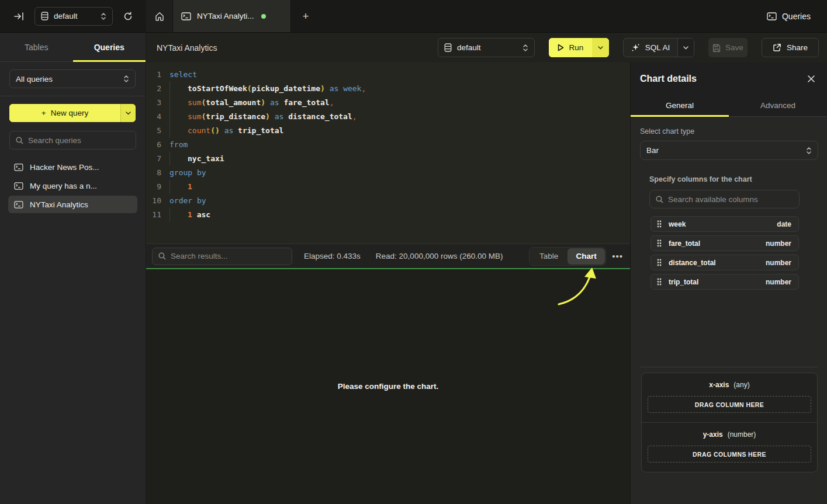  What do you see at coordinates (154, 159) in the screenshot?
I see `line-number: 7` at bounding box center [154, 159].